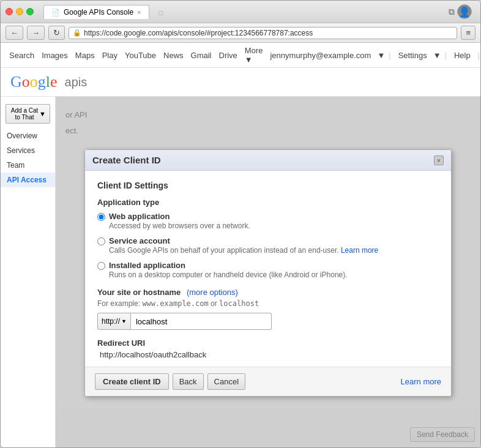  What do you see at coordinates (20, 12) in the screenshot?
I see `traffic-lights` at bounding box center [20, 12].